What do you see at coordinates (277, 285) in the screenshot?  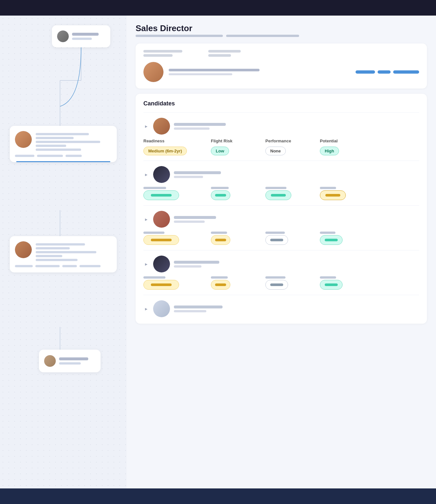 I see `c4-performance-badge` at bounding box center [277, 285].